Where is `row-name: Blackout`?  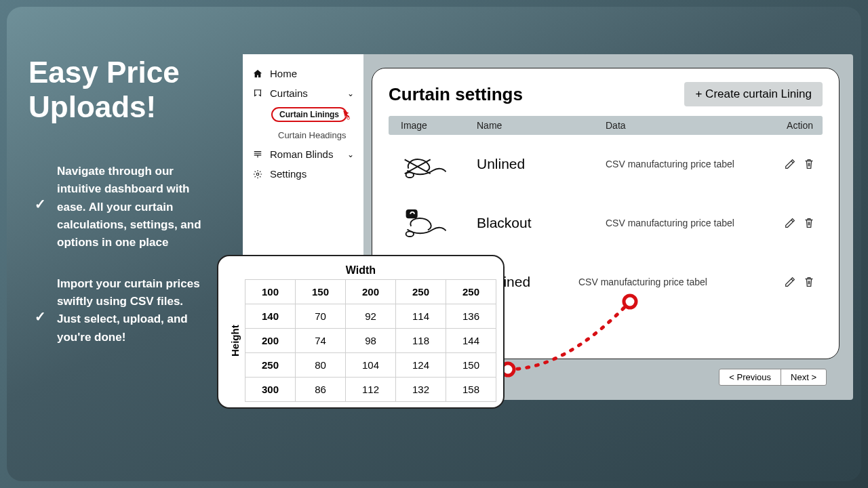
row-name: Blackout is located at coordinates (541, 223).